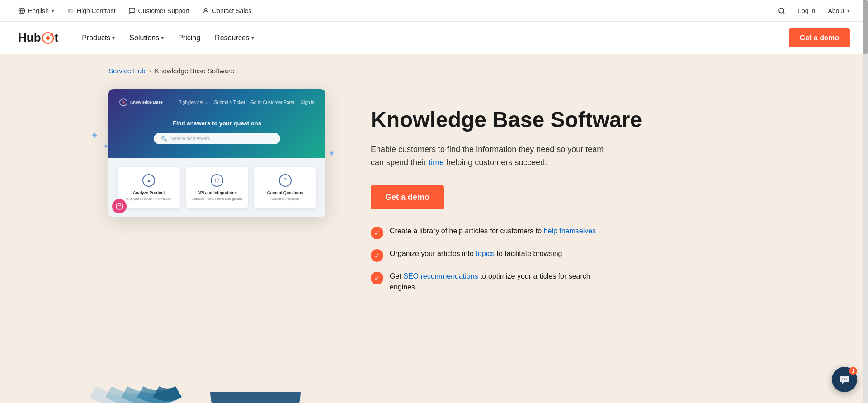 The image size is (868, 403). Describe the element at coordinates (217, 153) in the screenshot. I see `mockup-frame: Knowledge Base Bigbytes.net ☆ Submit a T…` at that location.